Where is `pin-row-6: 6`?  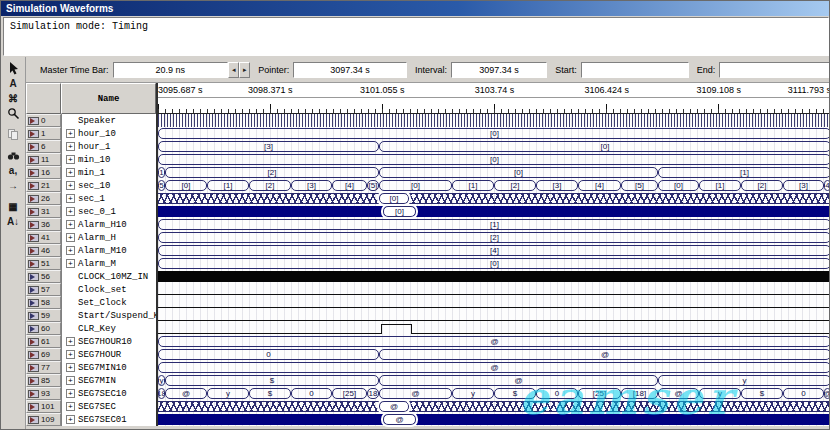 pin-row-6: 6 is located at coordinates (44, 146).